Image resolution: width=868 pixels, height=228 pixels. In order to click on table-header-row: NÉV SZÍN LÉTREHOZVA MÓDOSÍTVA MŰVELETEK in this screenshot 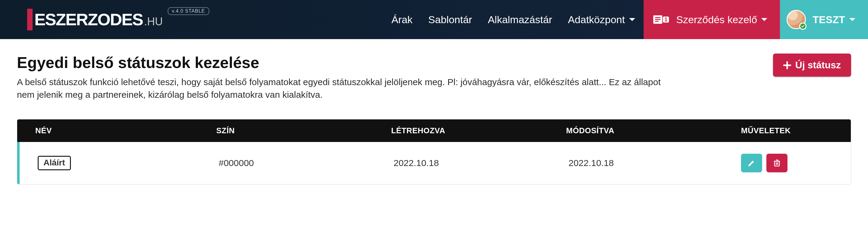, I will do `click(434, 130)`.